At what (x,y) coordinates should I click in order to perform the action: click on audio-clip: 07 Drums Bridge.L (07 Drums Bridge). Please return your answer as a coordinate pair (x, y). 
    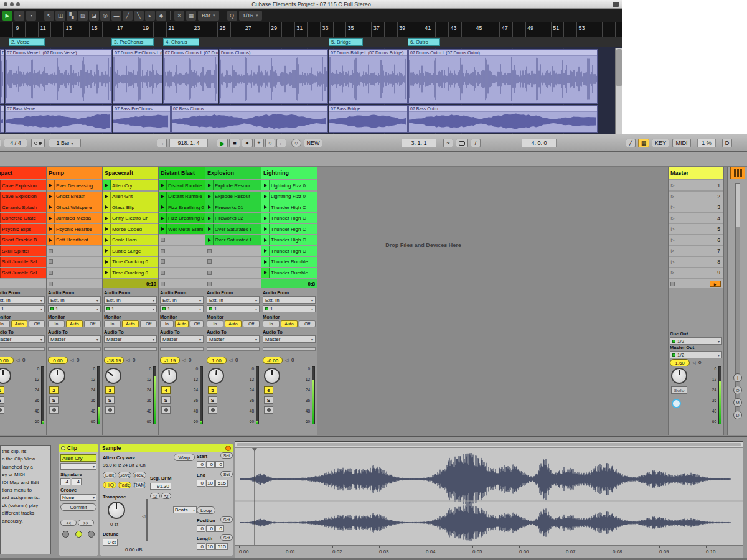
    Looking at the image, I should click on (369, 77).